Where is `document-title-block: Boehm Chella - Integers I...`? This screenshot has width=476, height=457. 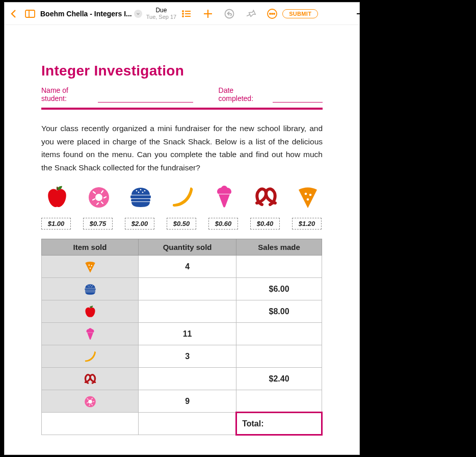 document-title-block: Boehm Chella - Integers I... is located at coordinates (91, 14).